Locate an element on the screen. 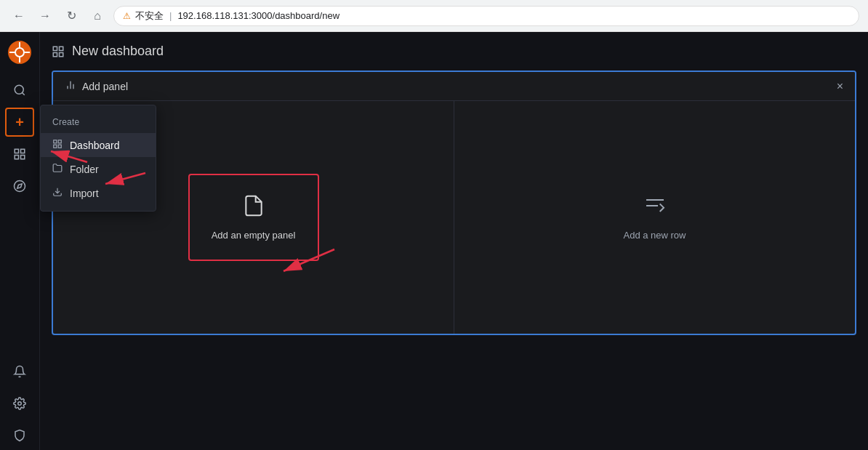  create-dropdown-item-dashboard: Dashboard is located at coordinates (98, 145).